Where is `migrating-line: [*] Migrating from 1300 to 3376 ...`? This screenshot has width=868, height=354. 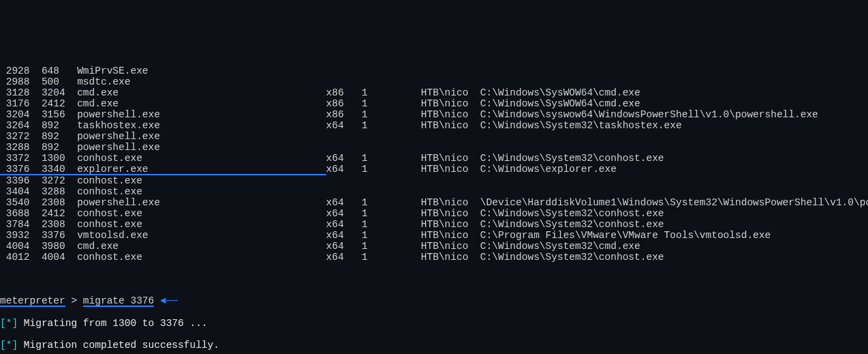
migrating-line: [*] Migrating from 1300 to 3376 ... is located at coordinates (434, 323).